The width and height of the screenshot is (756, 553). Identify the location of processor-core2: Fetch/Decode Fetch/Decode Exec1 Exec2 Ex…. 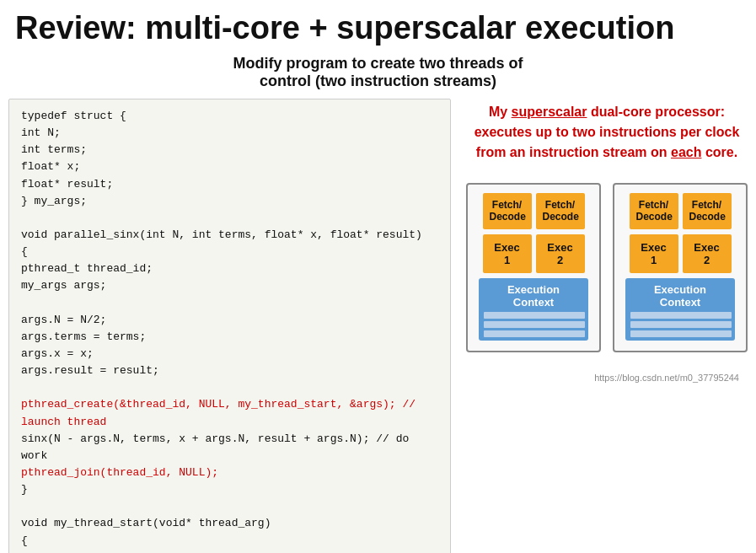
(680, 268).